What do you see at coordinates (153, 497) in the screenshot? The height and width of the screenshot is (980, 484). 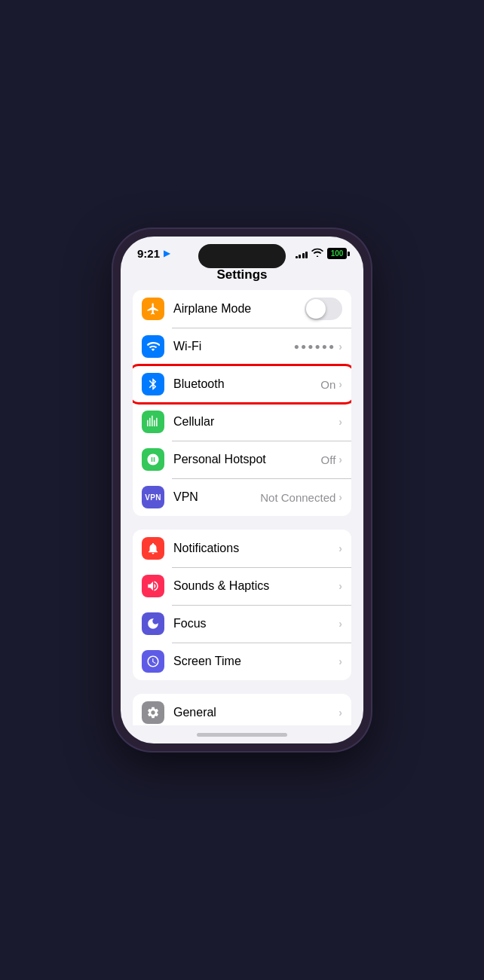 I see `vpn-icon: VPN` at bounding box center [153, 497].